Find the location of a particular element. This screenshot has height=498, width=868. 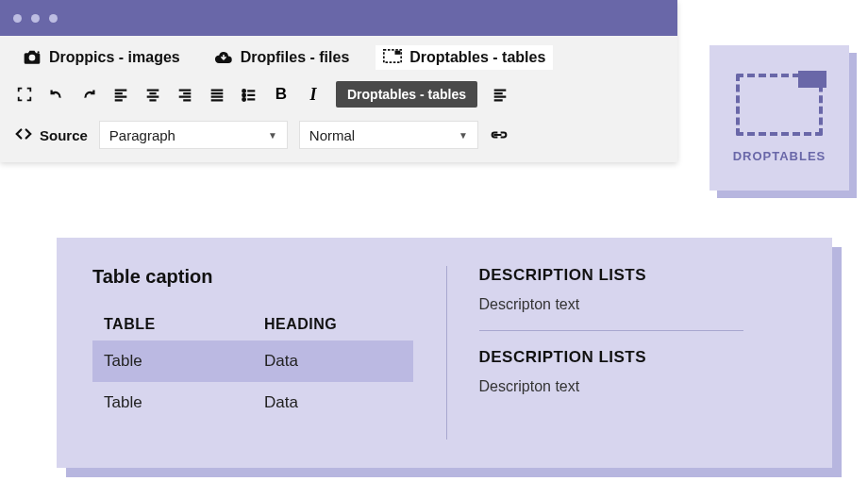

table-header-cell: HEADING is located at coordinates (333, 324).